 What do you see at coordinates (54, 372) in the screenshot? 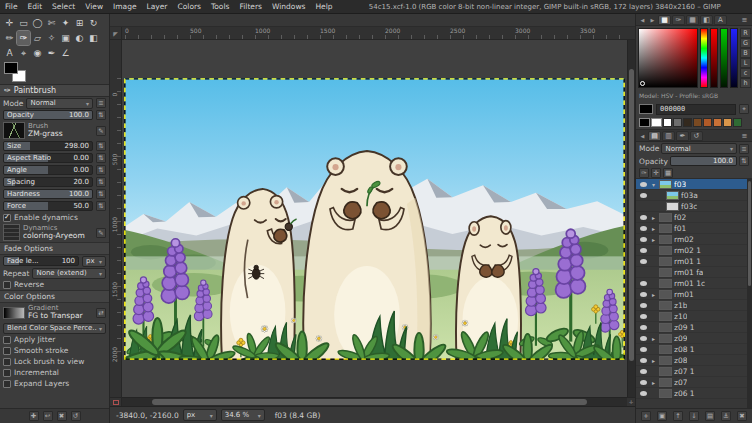
I see `incremental-row: Incremental` at bounding box center [54, 372].